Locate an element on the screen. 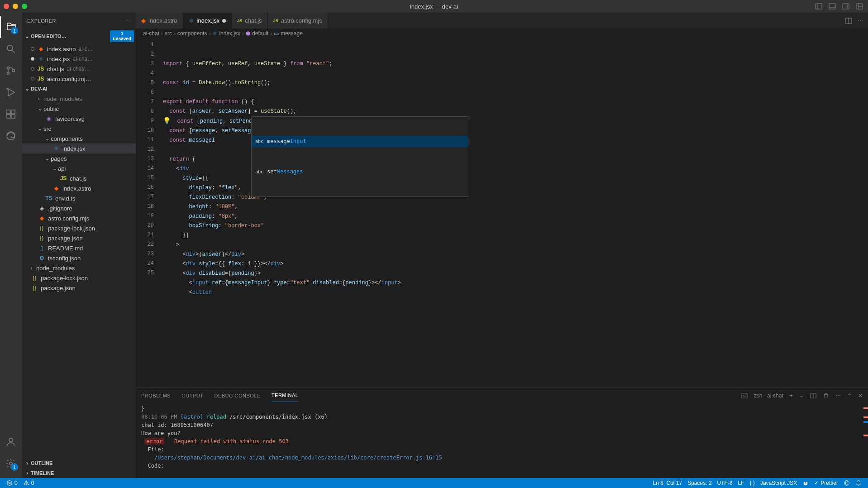 The height and width of the screenshot is (488, 868). file-item: ◈.gitignore is located at coordinates (79, 208).